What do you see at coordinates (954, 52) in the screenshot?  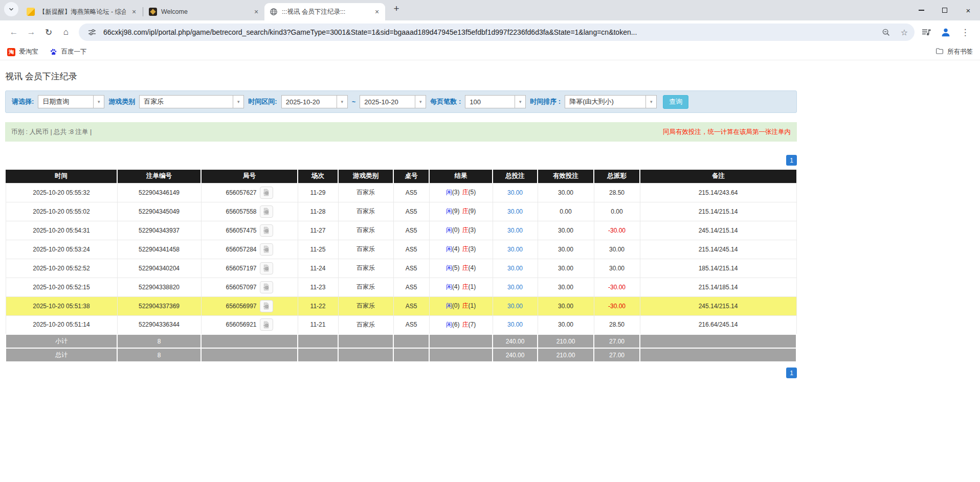 I see `all-bookmarks: 所有书签` at bounding box center [954, 52].